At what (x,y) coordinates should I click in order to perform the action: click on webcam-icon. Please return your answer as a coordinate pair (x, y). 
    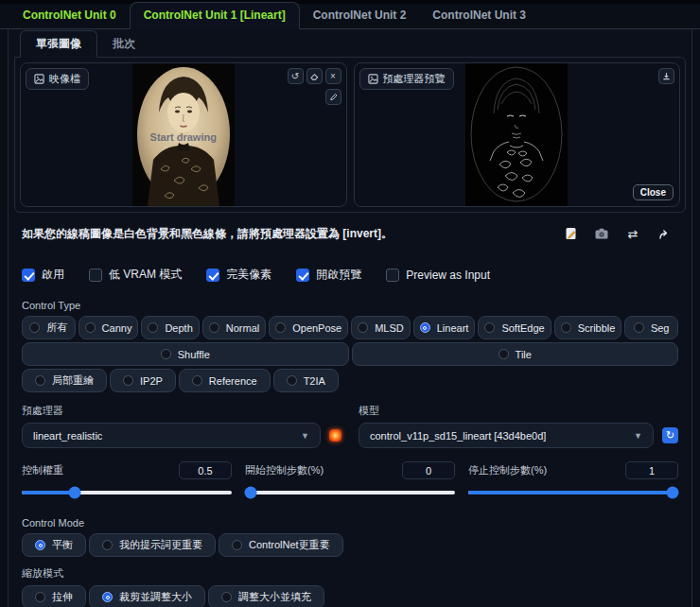
    Looking at the image, I should click on (602, 234).